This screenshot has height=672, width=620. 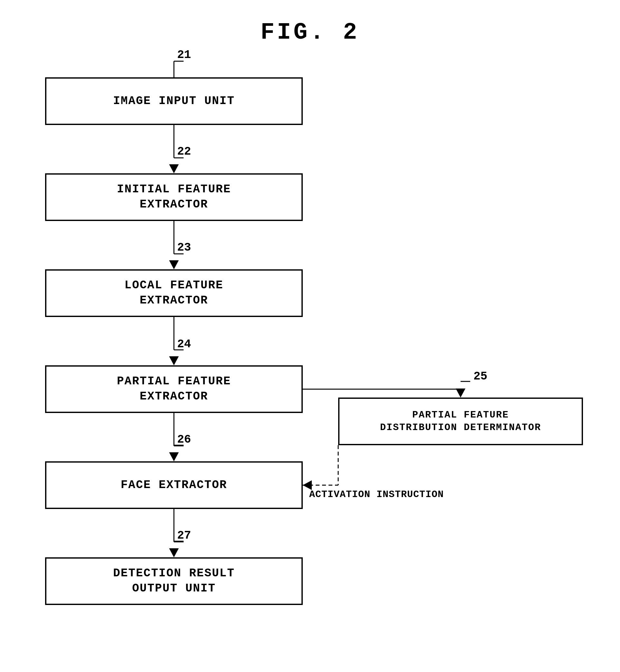 I want to click on label-27: 27, so click(x=184, y=535).